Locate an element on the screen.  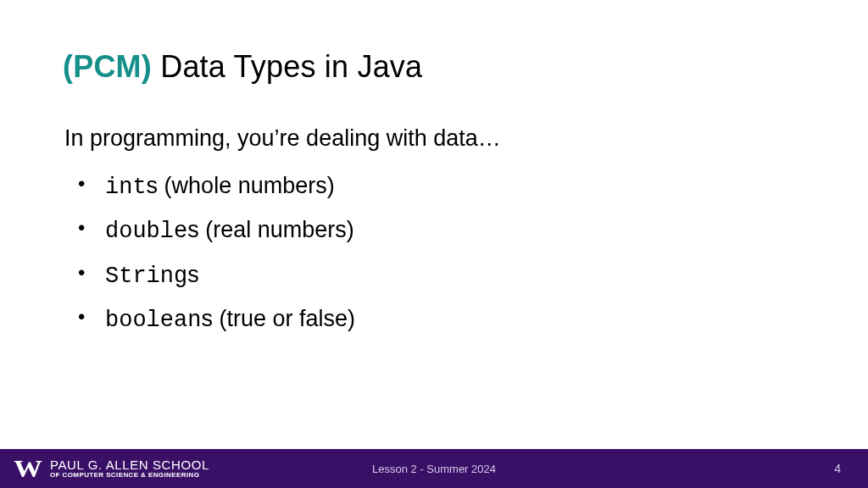
code-token: int is located at coordinates (125, 187).